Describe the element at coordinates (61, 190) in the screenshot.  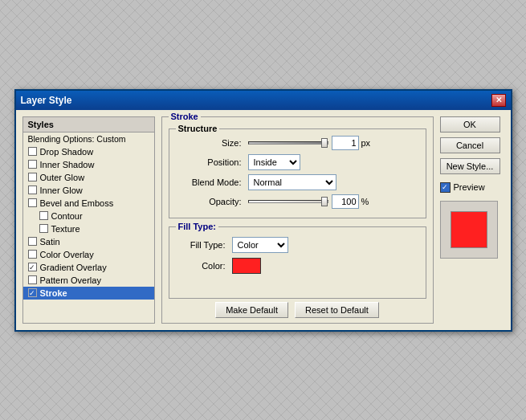
I see `inner-glow-label: Inner Glow` at that location.